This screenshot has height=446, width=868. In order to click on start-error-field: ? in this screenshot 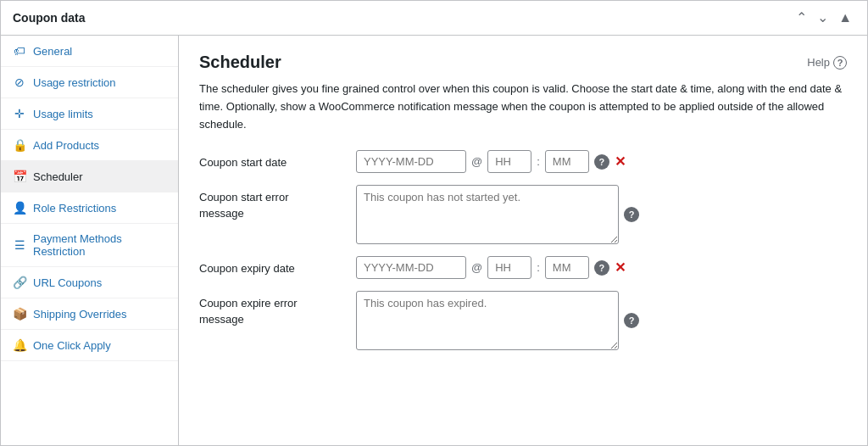, I will do `click(602, 215)`.